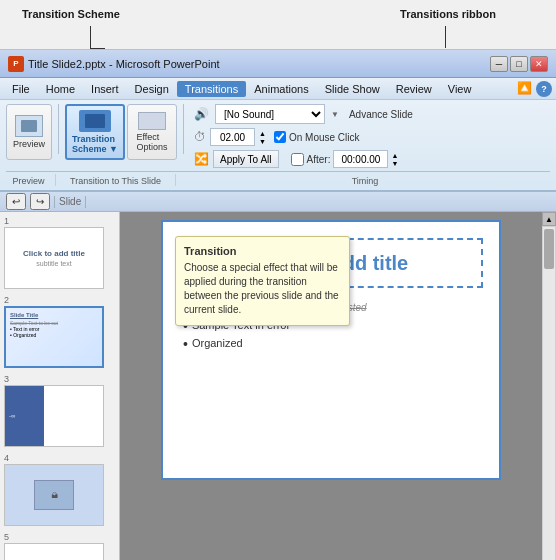 This screenshot has height=560, width=556. What do you see at coordinates (60, 221) in the screenshot?
I see `slide-num-1: 1` at bounding box center [60, 221].